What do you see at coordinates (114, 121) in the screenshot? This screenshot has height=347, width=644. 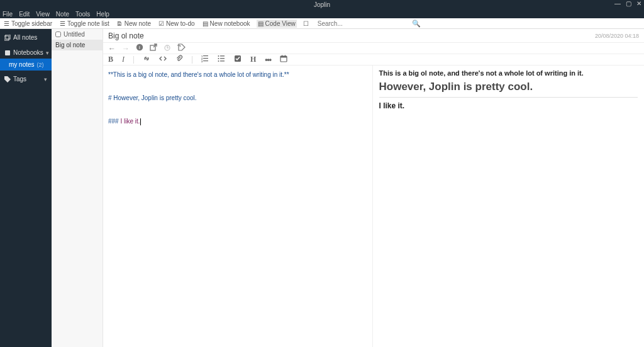 I see `md-line-3-sym: ###` at bounding box center [114, 121].